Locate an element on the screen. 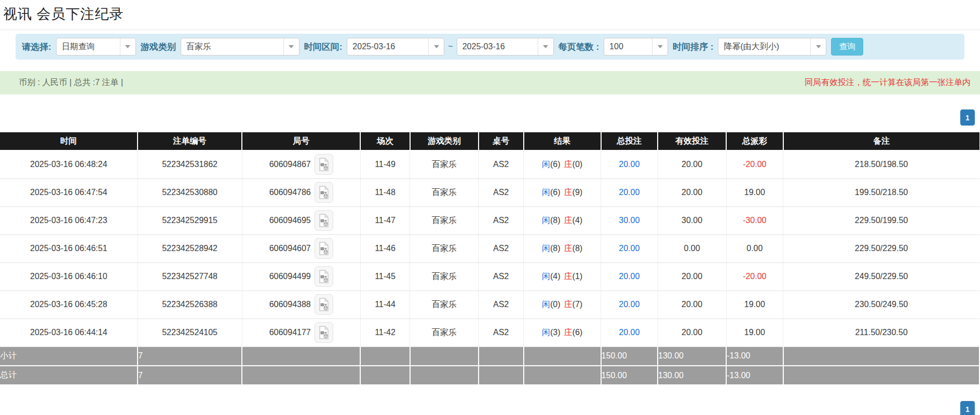 The height and width of the screenshot is (415, 980). col-result: 结果 is located at coordinates (563, 141).